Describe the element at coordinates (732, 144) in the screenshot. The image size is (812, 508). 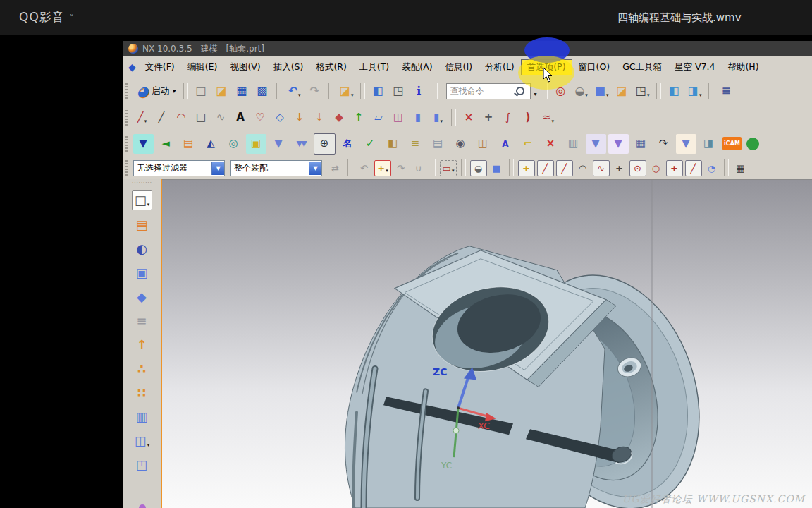
I see `icam-button: iCAM` at that location.